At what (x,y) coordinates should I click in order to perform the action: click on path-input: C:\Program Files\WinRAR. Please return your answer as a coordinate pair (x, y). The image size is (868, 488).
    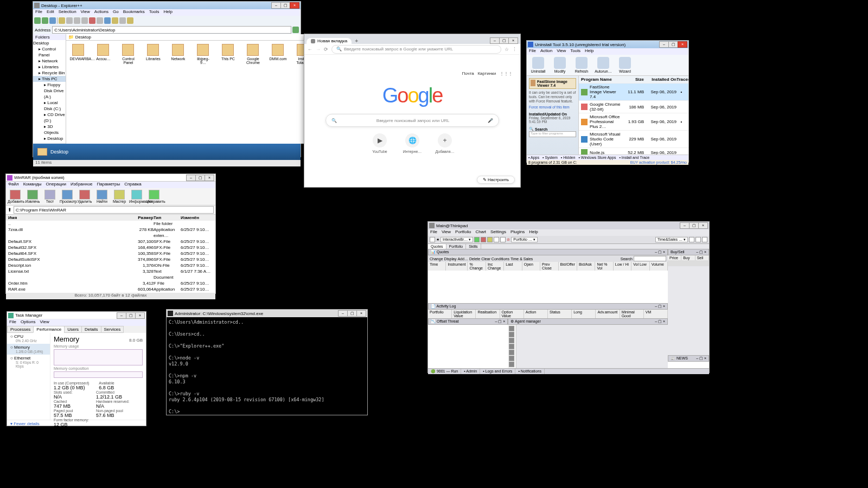
    Looking at the image, I should click on (114, 210).